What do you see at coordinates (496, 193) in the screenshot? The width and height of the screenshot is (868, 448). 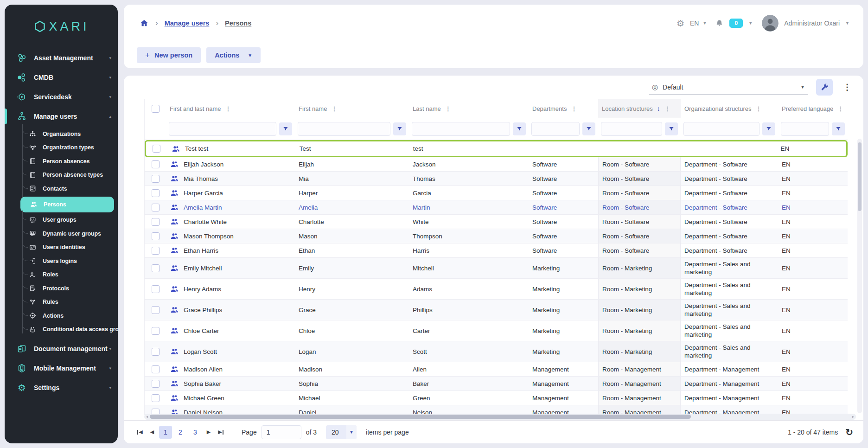 I see `table-row: Harper GarciaHarperGarciaSoftwareRoom - …` at bounding box center [496, 193].